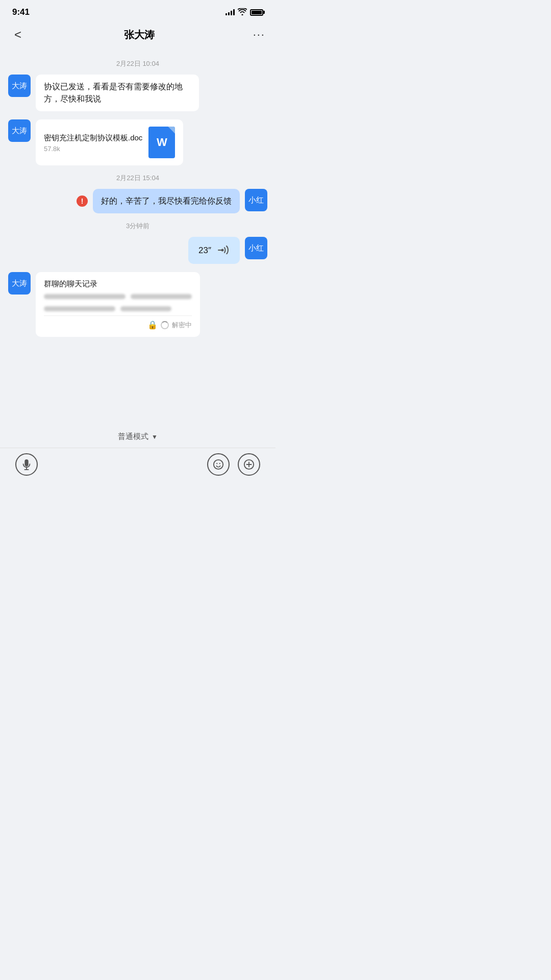 This screenshot has height=980, width=551. What do you see at coordinates (153, 325) in the screenshot?
I see `lock-icon: 🔒` at bounding box center [153, 325].